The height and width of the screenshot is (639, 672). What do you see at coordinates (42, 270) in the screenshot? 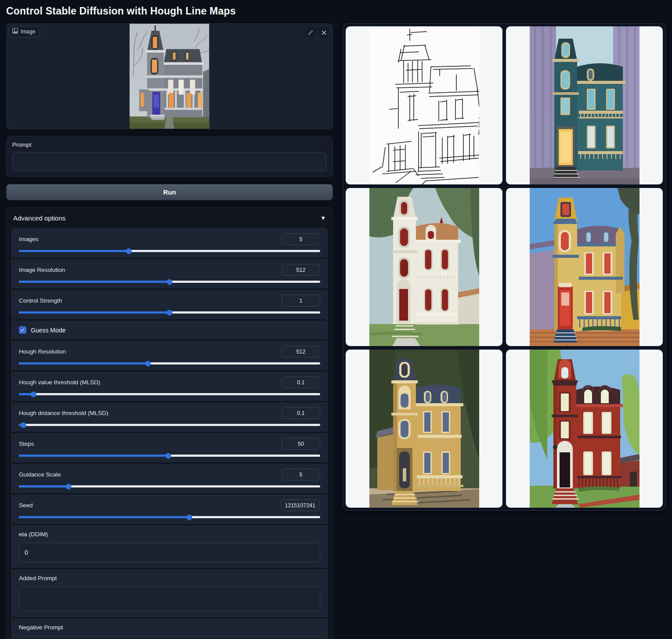
I see `slider-label: Image Resolution` at bounding box center [42, 270].